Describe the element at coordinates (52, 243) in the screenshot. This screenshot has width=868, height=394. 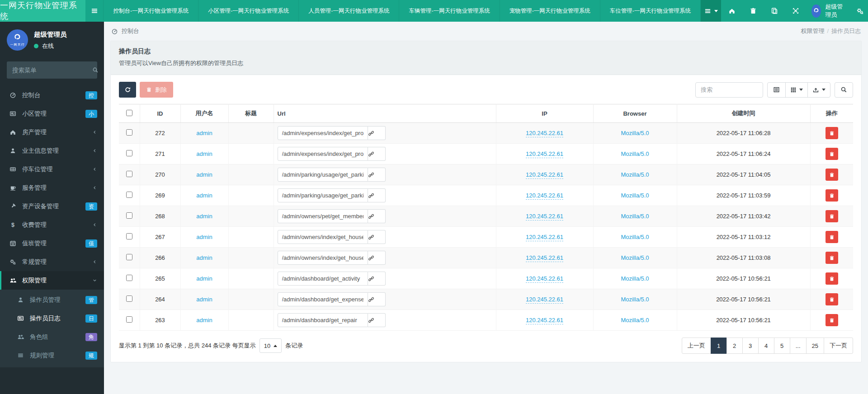
I see `sidebar-item-值班管理: 值班管理值` at that location.